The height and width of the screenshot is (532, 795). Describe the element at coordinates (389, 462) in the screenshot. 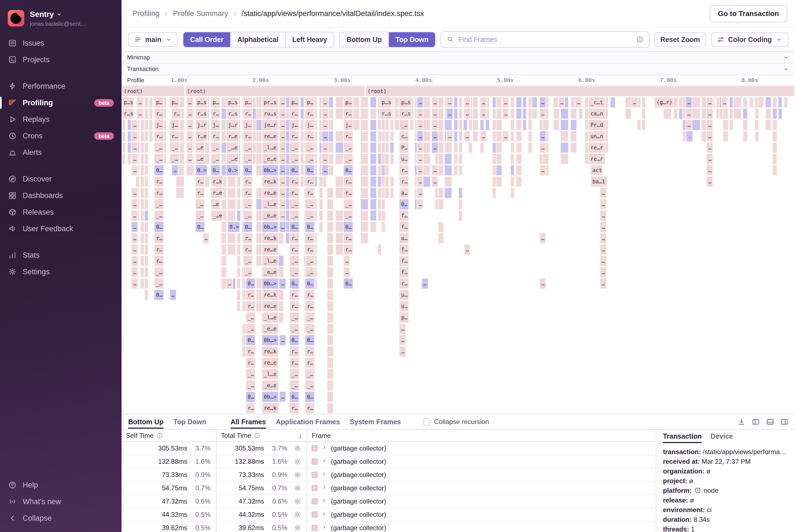

I see `table-row: 132.88ms1.6%132.88ms1.6%(garbage collect…` at that location.